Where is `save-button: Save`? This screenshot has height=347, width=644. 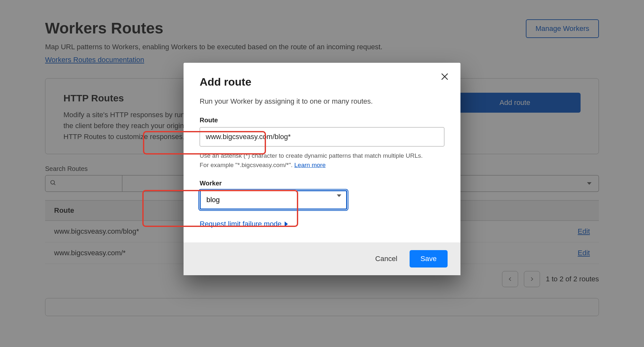 save-button: Save is located at coordinates (429, 259).